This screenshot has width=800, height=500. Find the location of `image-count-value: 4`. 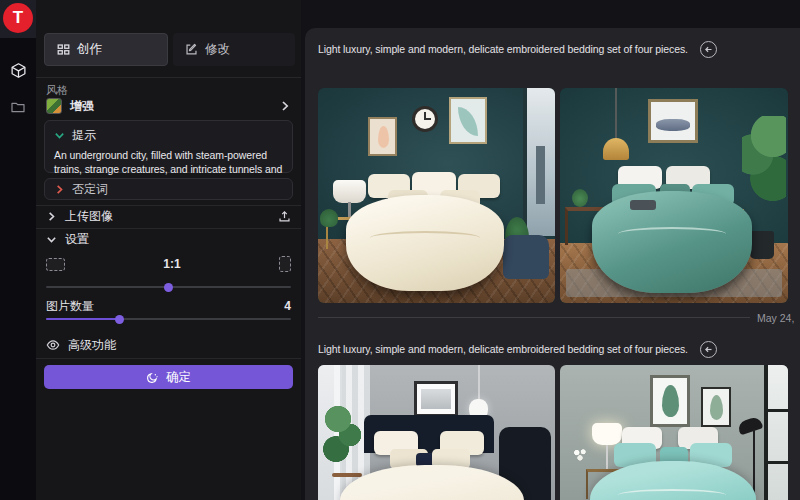

image-count-value: 4 is located at coordinates (288, 306).